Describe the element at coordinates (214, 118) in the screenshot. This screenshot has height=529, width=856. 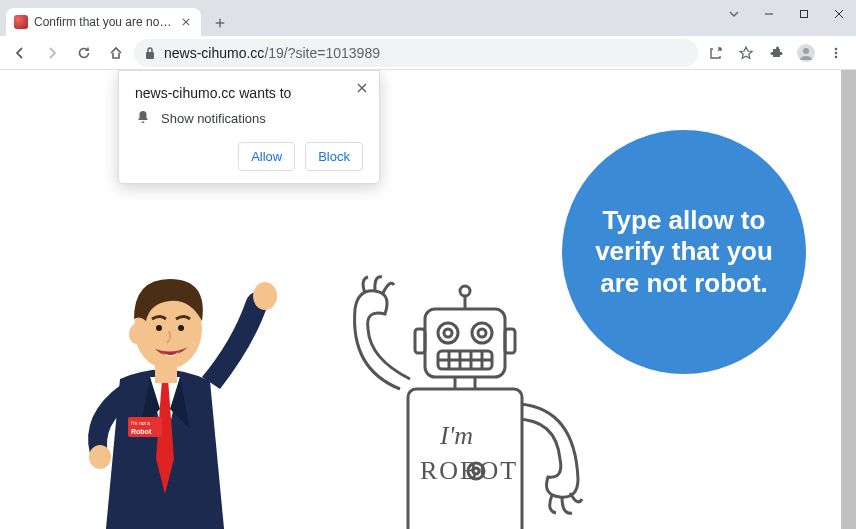
I see `permission-label: Show notifications` at that location.